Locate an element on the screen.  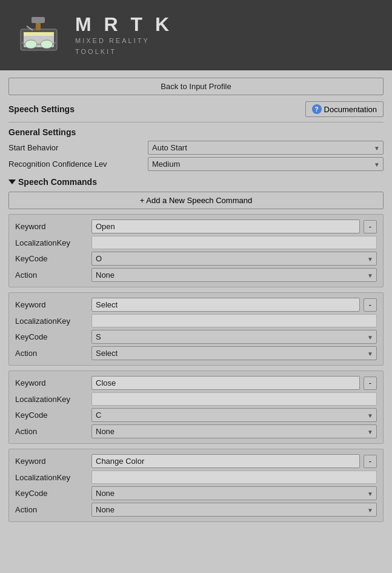
general-settings-title: General Settings is located at coordinates (196, 132).